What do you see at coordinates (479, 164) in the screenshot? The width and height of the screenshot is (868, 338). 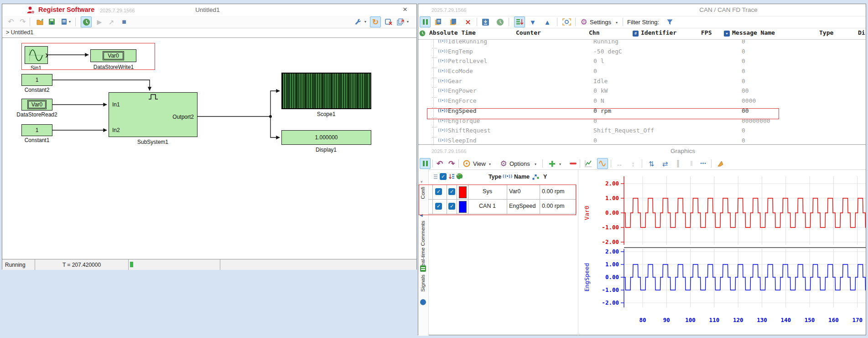 I see `view-menu: View` at bounding box center [479, 164].